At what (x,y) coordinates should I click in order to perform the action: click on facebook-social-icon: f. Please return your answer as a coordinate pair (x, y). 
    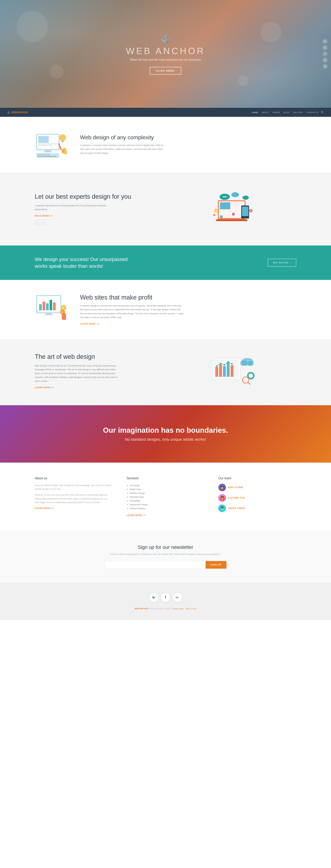
    Looking at the image, I should click on (325, 54).